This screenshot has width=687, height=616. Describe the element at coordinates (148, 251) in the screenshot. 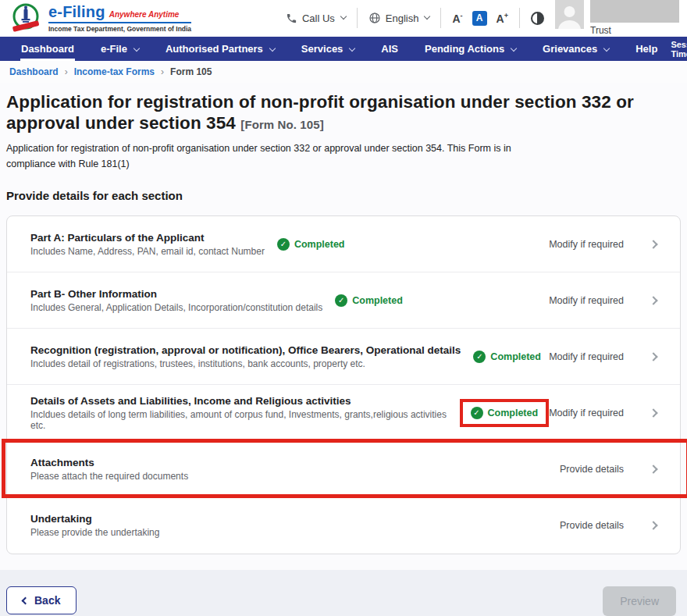

I see `section-subtitle: Includes Name, Address, PAN, email id, c…` at that location.